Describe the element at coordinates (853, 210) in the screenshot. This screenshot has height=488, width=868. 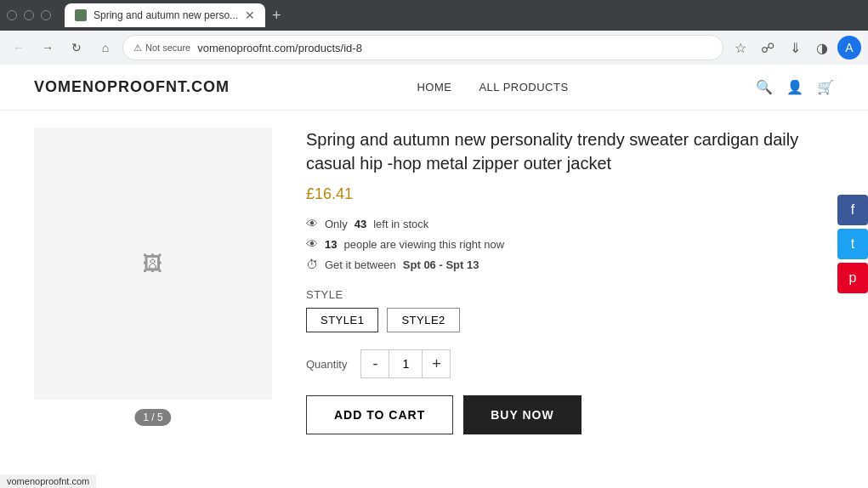
I see `facebook-icon: f` at that location.